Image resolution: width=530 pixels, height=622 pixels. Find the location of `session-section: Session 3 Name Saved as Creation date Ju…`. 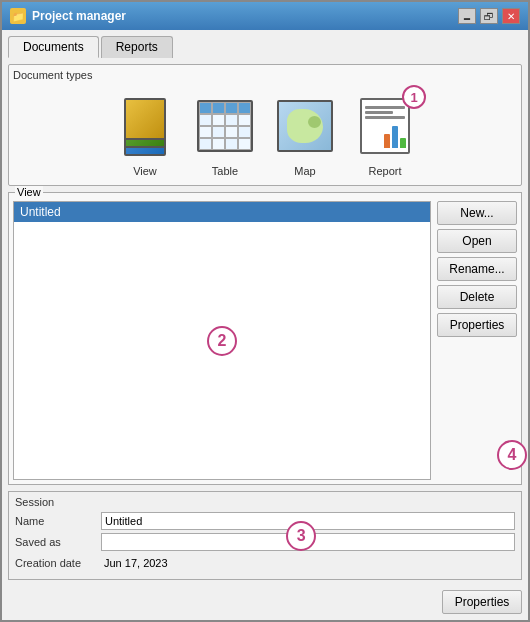

session-section: Session 3 Name Saved as Creation date Ju… is located at coordinates (265, 536).